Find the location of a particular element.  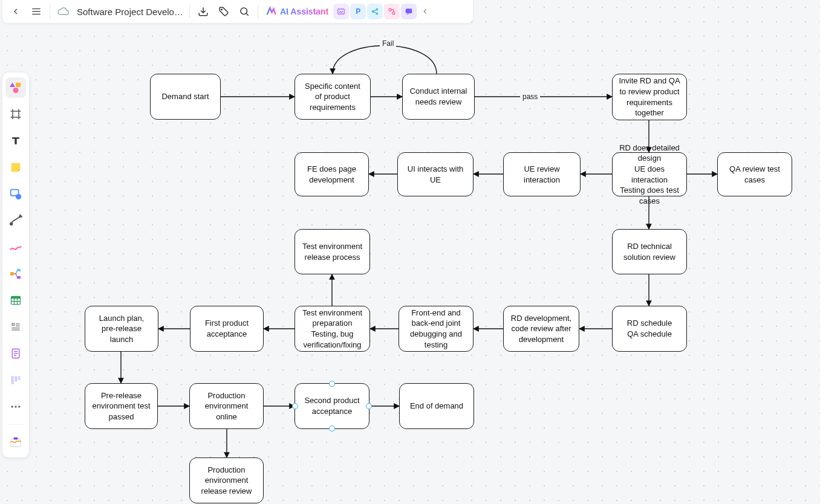

node-label: Launch plan, pre-release launch is located at coordinates (122, 329).